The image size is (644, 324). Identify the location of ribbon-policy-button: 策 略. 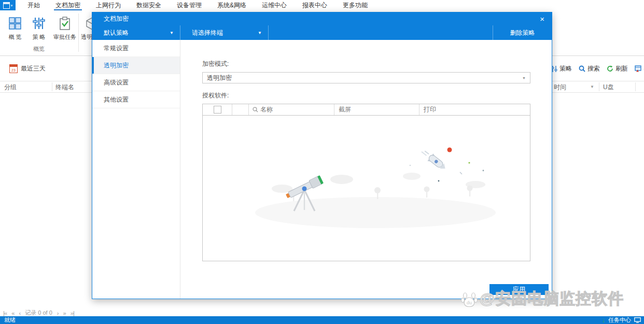
(39, 27).